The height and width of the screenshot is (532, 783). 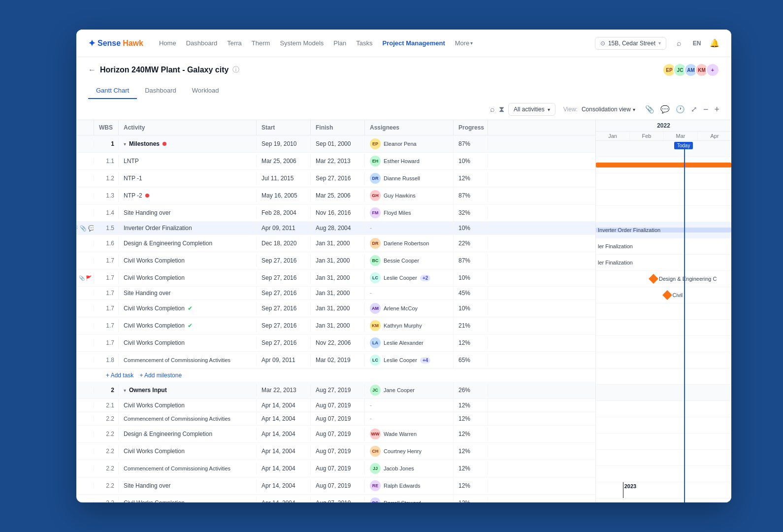 What do you see at coordinates (400, 434) in the screenshot?
I see `assignee-name: Wade Warren` at bounding box center [400, 434].